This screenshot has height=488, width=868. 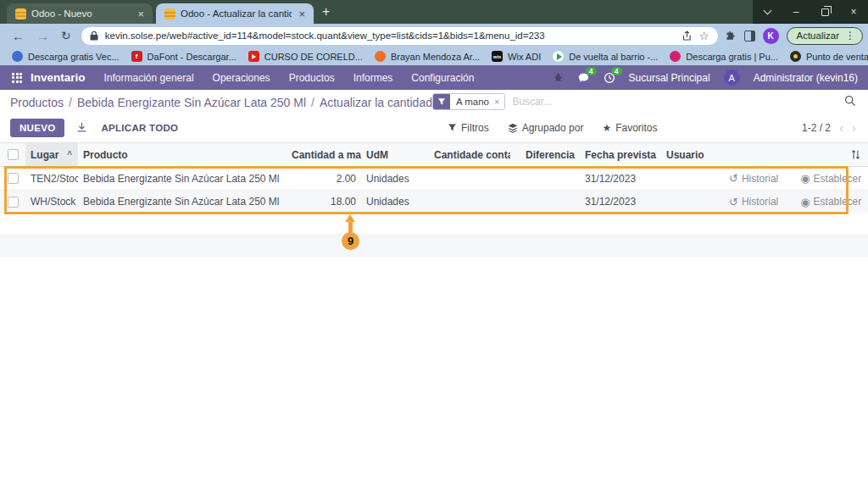 What do you see at coordinates (52, 202) in the screenshot?
I see `cell-lugar: WH/Stock` at bounding box center [52, 202].